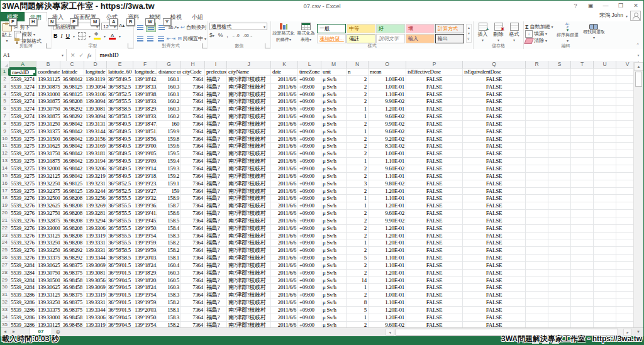 The image size is (644, 345). Describe the element at coordinates (582, 266) in the screenshot. I see `cell-T27` at that location.